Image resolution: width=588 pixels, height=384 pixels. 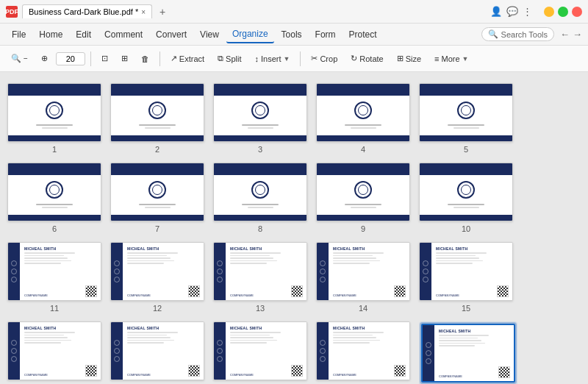 I want to click on page-thumbnail-12: MICHEAL SMITH COMPANYNAME, so click(x=157, y=271).